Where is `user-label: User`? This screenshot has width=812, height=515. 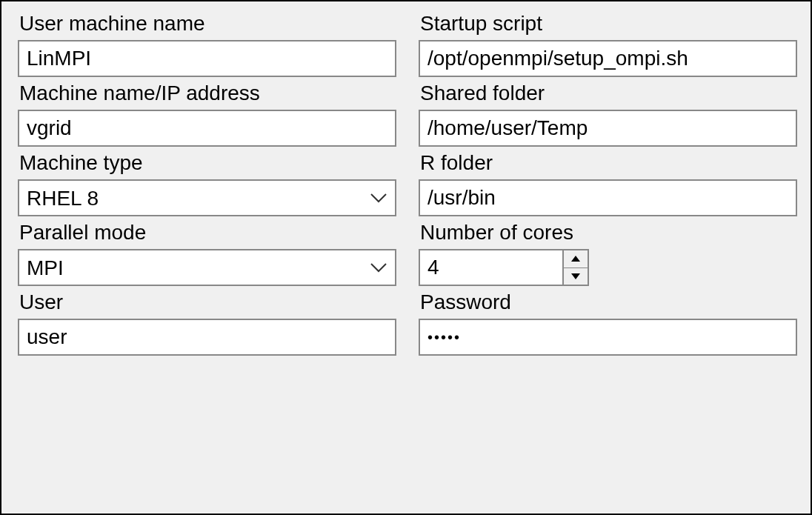
user-label: User is located at coordinates (207, 302).